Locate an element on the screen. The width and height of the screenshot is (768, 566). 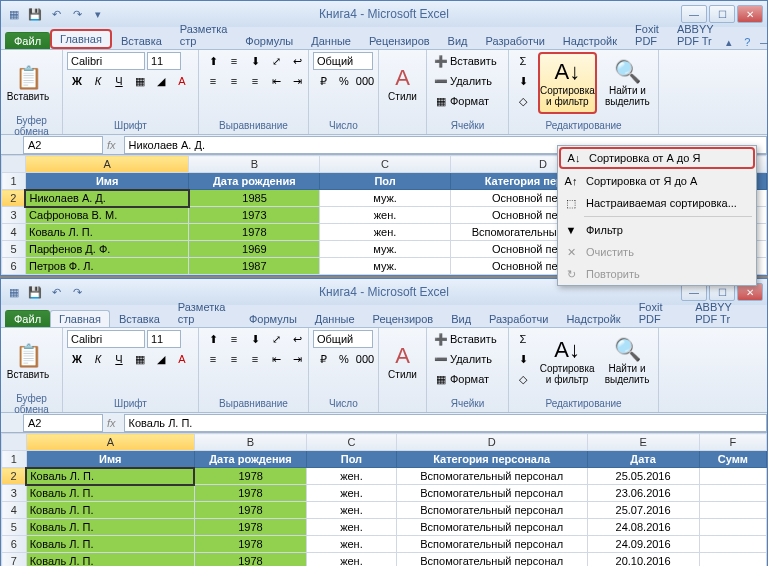
find-select-button: 🔍Найти и выделить is located at coordinates (627, 361).